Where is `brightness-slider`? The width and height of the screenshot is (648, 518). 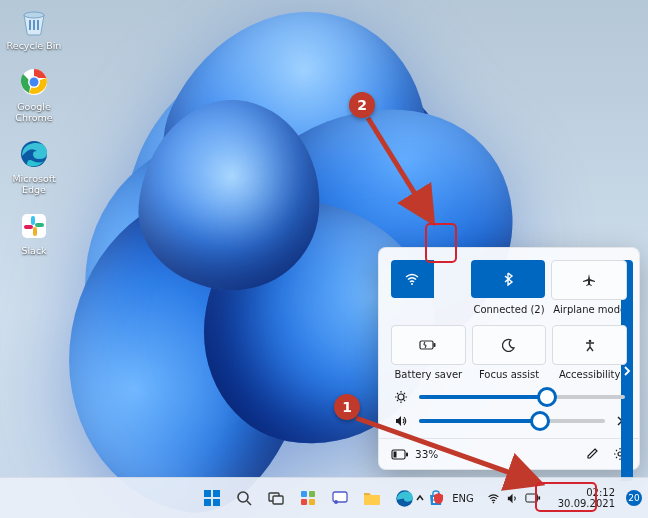
brightness-slider is located at coordinates (522, 397).